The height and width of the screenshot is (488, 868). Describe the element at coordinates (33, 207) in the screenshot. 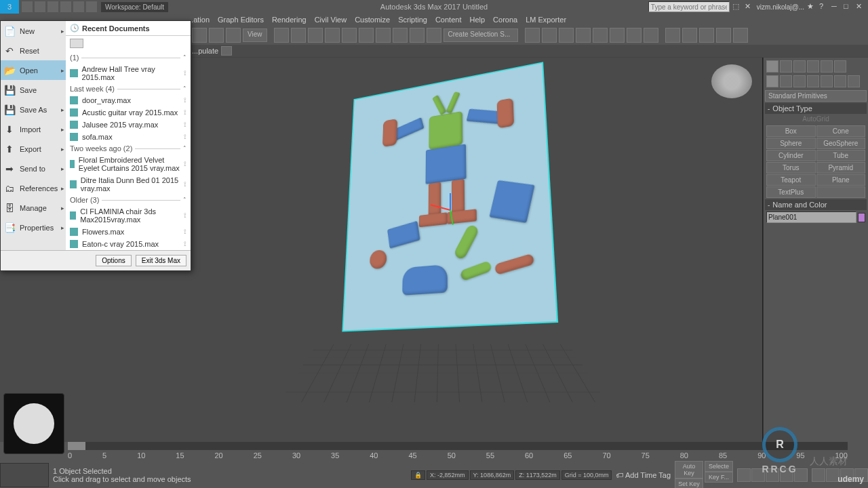

I see `app-menu-manage: 🗄Manage▸` at that location.